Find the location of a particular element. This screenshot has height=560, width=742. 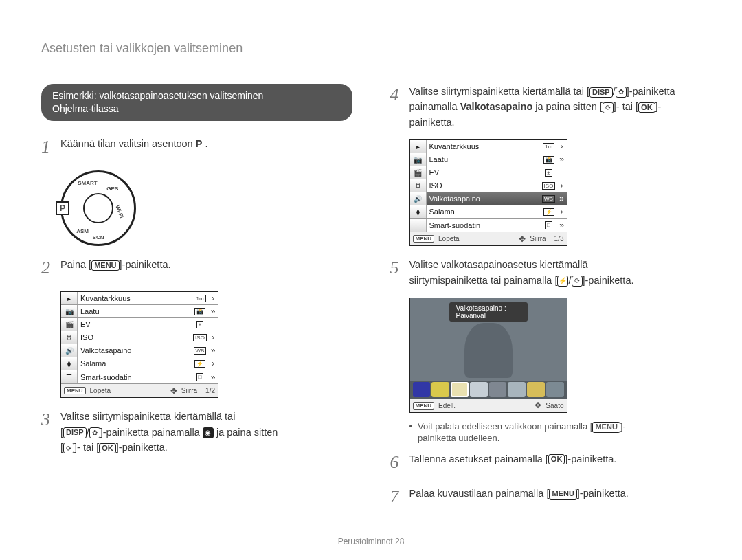

row-value-icon: ISO is located at coordinates (200, 338).